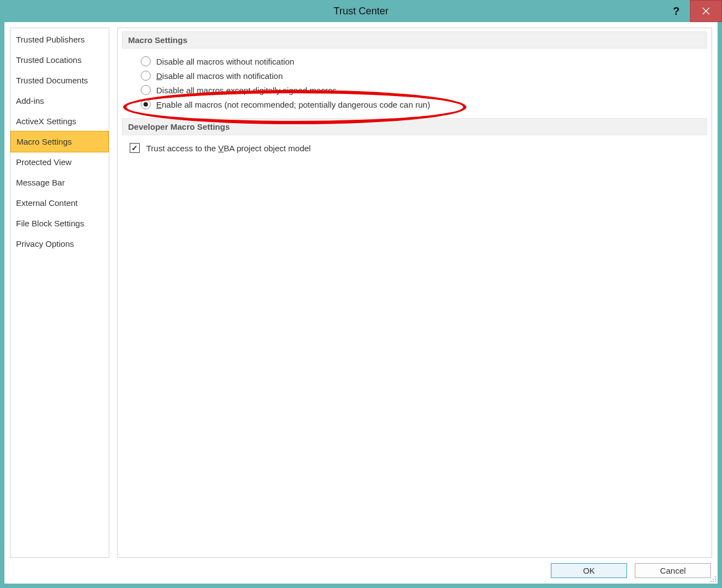  Describe the element at coordinates (60, 162) in the screenshot. I see `sidebar-item-protected-view: Protected View` at that location.